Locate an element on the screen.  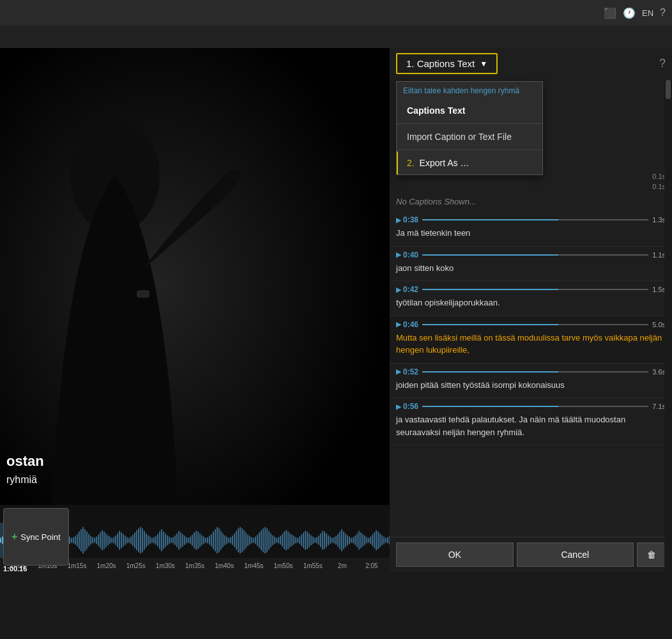
timeline-label-4: 1m25s is located at coordinates (136, 566).